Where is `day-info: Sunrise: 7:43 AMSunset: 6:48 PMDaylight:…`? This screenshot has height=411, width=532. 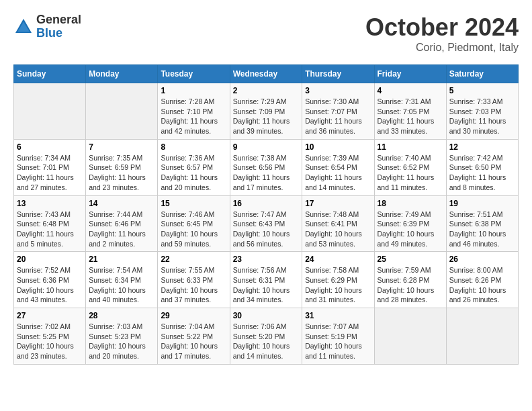 day-info: Sunrise: 7:43 AMSunset: 6:48 PMDaylight:… is located at coordinates (46, 229).